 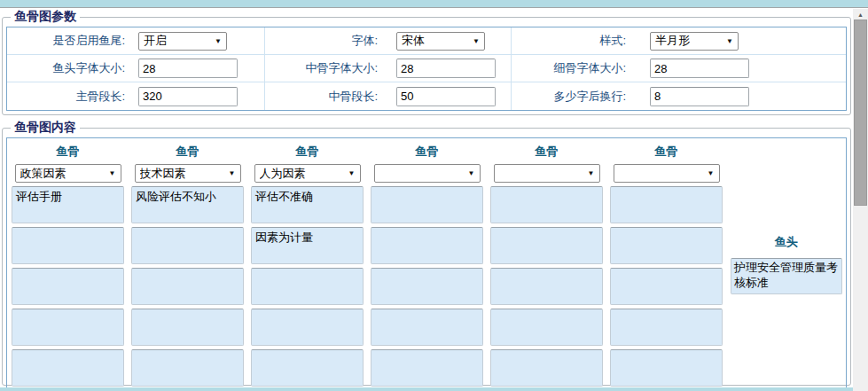 I want to click on mid-bone-length-input, so click(x=446, y=97).